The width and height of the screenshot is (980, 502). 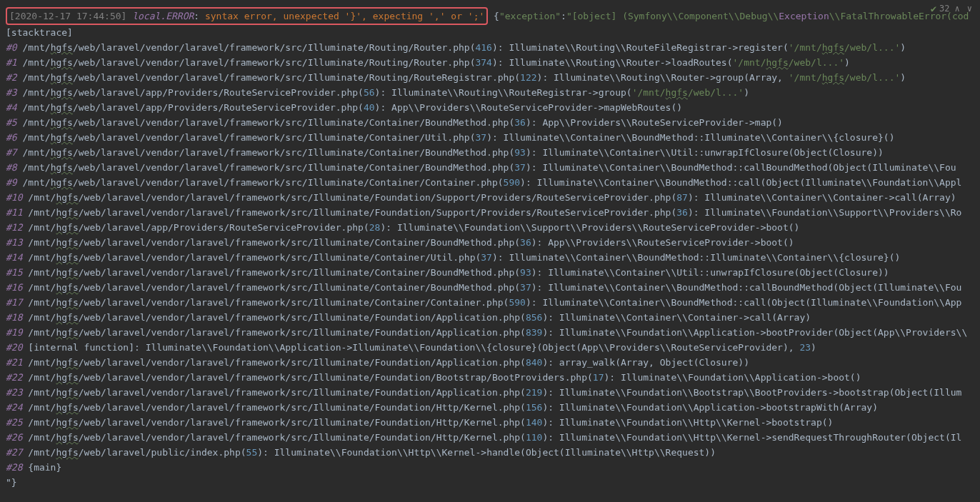 What do you see at coordinates (490, 93) in the screenshot?
I see `stack-frame: #3 /mnt/hgfs/web/laravel/app/Providers/R…` at bounding box center [490, 93].